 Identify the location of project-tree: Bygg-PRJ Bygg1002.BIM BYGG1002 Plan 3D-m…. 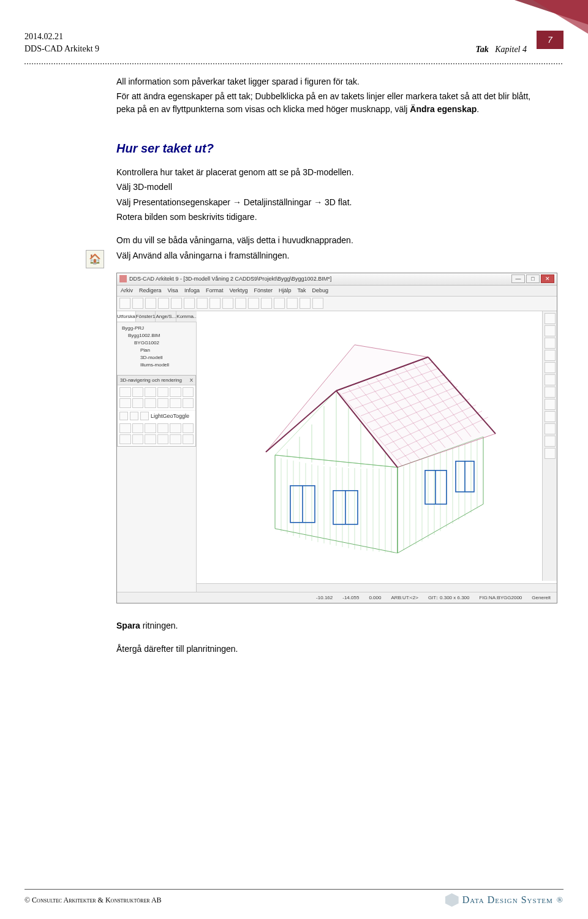
(157, 347).